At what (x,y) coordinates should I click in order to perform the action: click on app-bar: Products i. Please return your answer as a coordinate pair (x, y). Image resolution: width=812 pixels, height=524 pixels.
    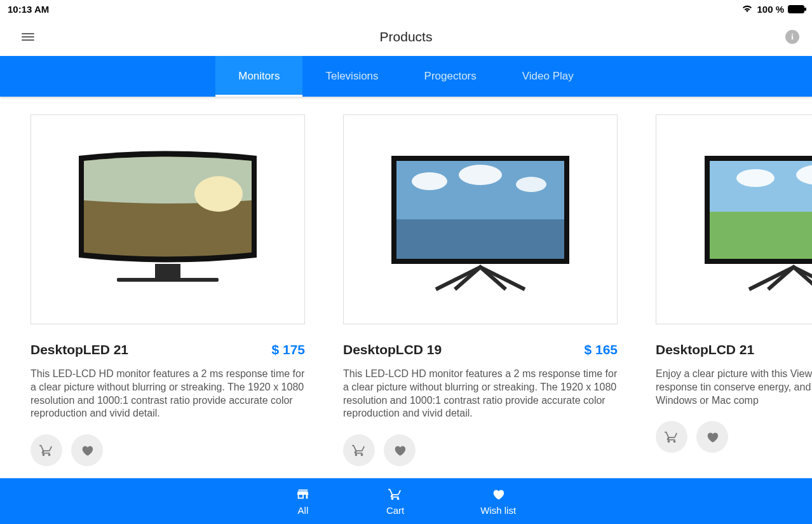
    Looking at the image, I should click on (406, 37).